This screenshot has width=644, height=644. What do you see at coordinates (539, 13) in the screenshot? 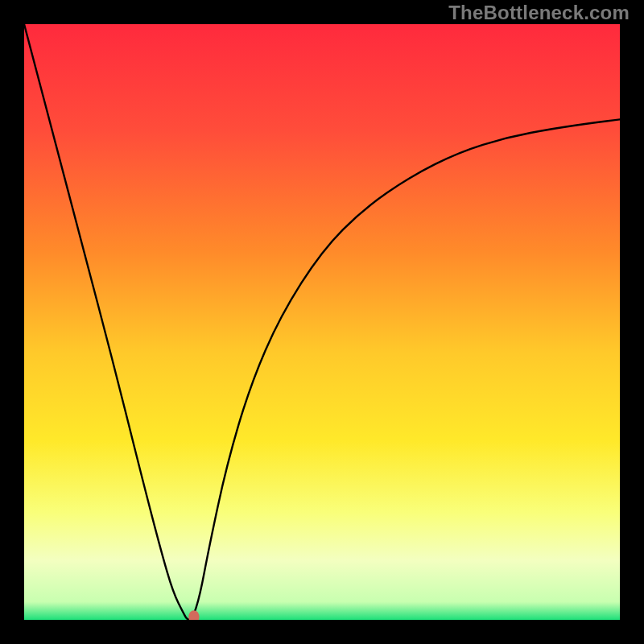
I see `watermark-text: TheBottleneck.com` at bounding box center [539, 13].